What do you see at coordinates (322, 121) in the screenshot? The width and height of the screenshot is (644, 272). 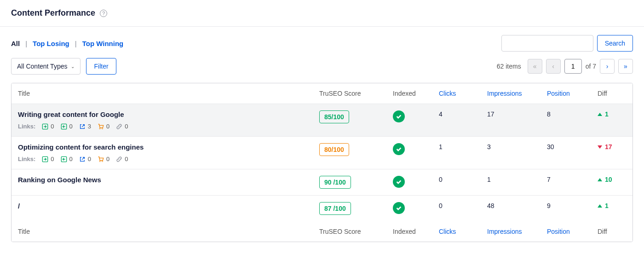 I see `table-row: Writing great content for Google Links: …` at bounding box center [322, 121].